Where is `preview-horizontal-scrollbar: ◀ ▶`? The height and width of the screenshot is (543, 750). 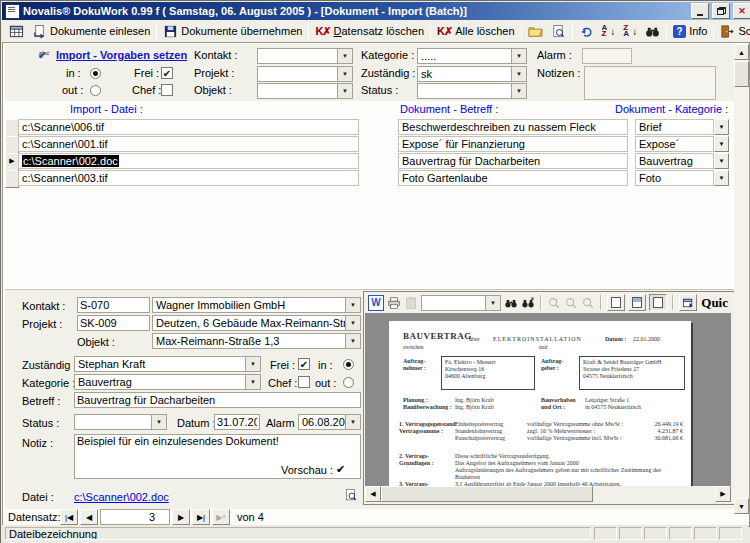 preview-horizontal-scrollbar: ◀ ▶ is located at coordinates (548, 494).